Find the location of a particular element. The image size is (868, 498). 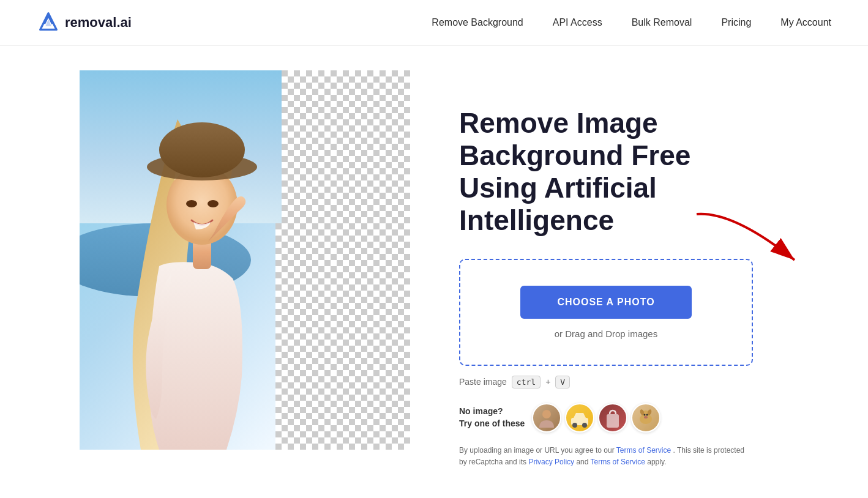

nav-api-access: API Access is located at coordinates (578, 23).